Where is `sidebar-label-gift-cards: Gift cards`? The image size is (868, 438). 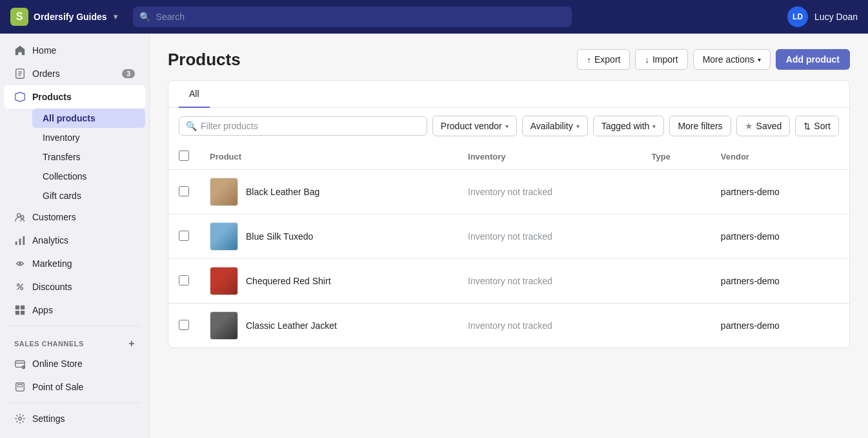 sidebar-label-gift-cards: Gift cards is located at coordinates (62, 196).